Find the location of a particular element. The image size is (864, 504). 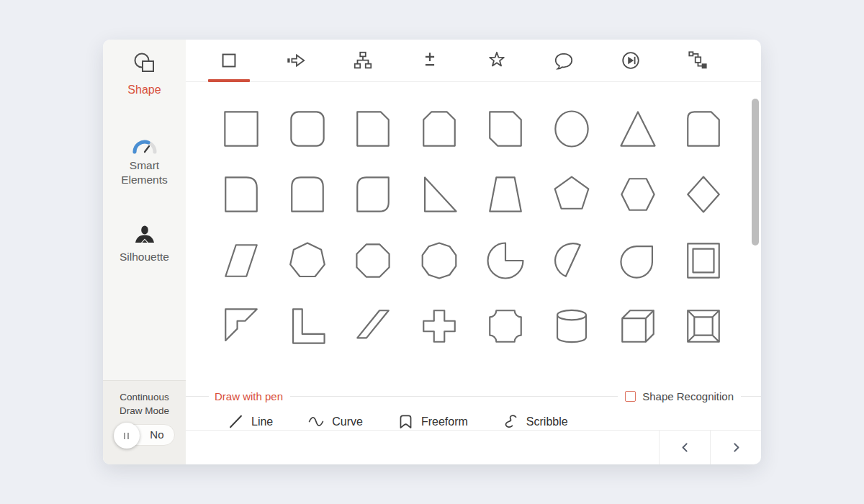

pen-tools-row: Line Curve Freeform Scribble is located at coordinates (474, 422).